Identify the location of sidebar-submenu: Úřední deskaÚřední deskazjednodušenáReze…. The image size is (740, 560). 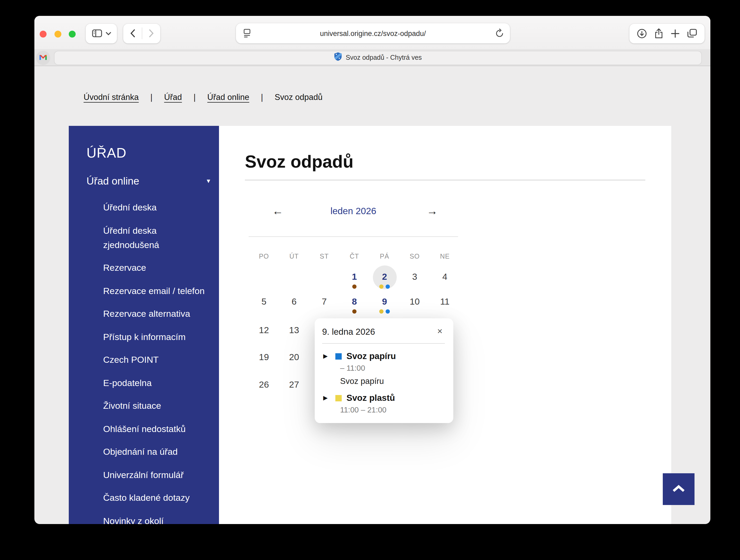
(154, 362).